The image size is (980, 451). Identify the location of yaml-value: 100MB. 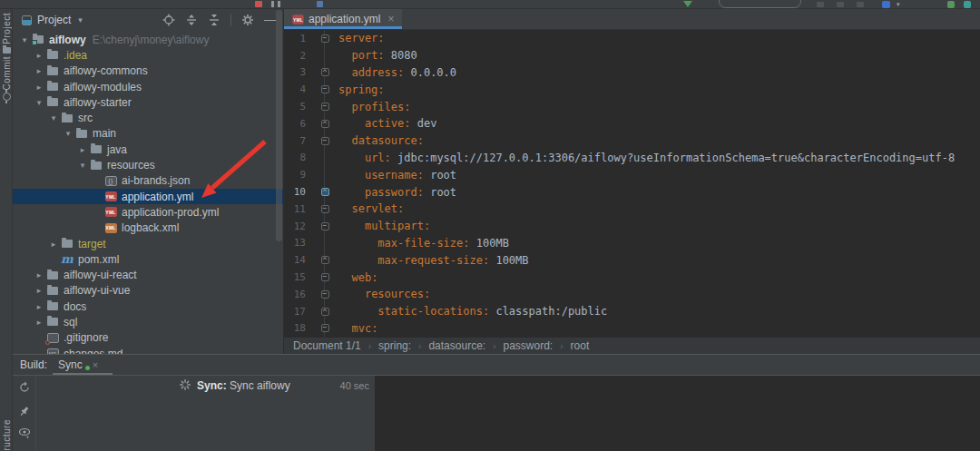
(508, 260).